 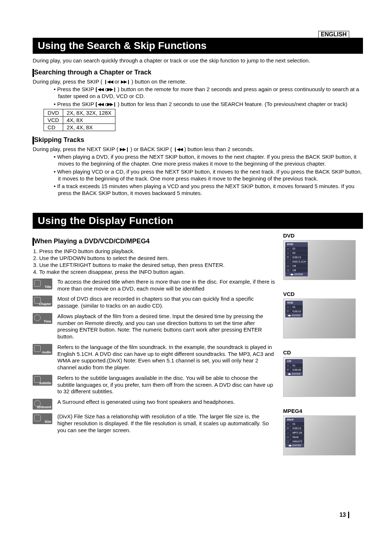 I want to click on search-bullets: Press the SKIP ( ❙◀◀ or ▶▶❙ ) button on …, so click(x=203, y=97).